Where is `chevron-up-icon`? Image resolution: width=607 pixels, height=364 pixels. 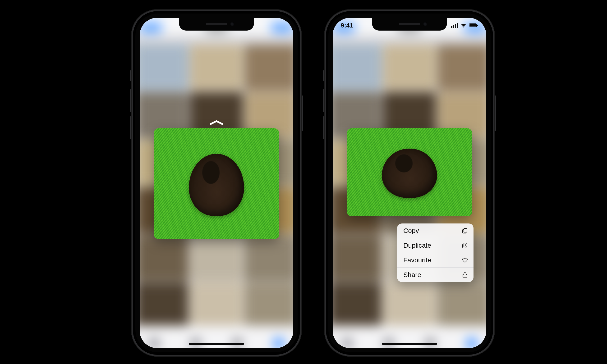 chevron-up-icon is located at coordinates (216, 122).